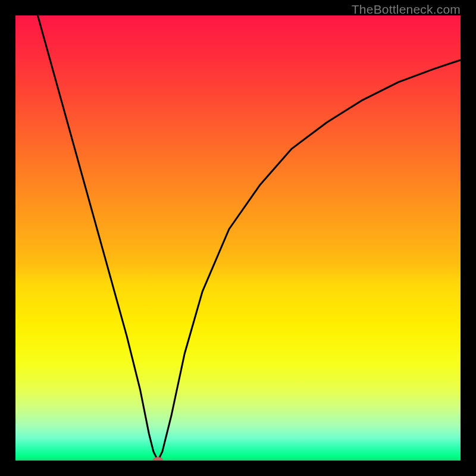  What do you see at coordinates (406, 10) in the screenshot?
I see `watermark-label: TheBottleneck.com` at bounding box center [406, 10].